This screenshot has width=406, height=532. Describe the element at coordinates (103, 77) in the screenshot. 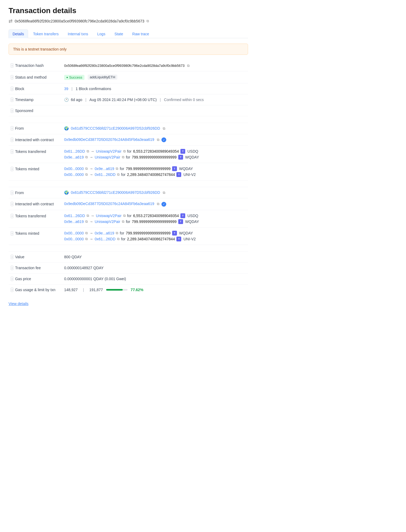

I see `method-badge: addLiquidityETH` at that location.